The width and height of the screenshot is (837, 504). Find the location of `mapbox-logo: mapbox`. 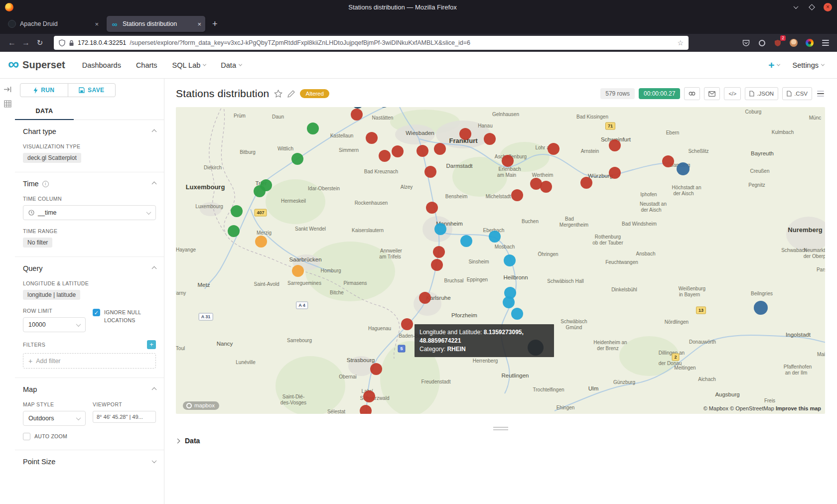

mapbox-logo: mapbox is located at coordinates (201, 405).